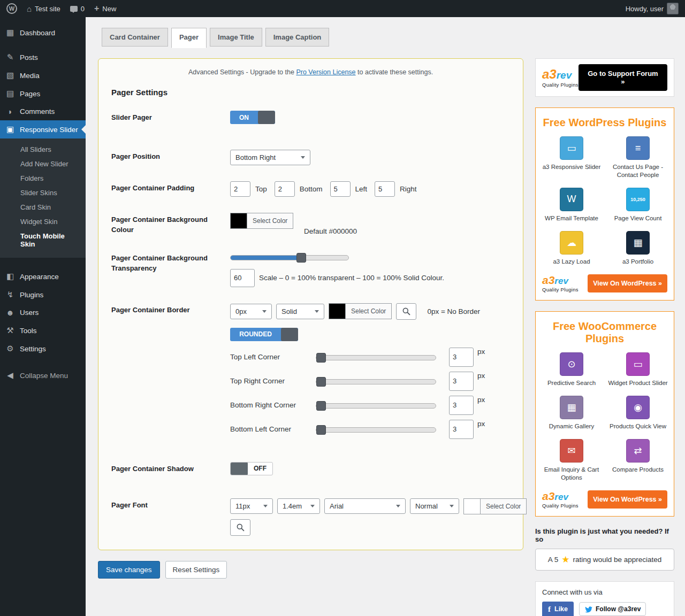 This screenshot has height=616, width=685. I want to click on border-width-select: 0px, so click(251, 311).